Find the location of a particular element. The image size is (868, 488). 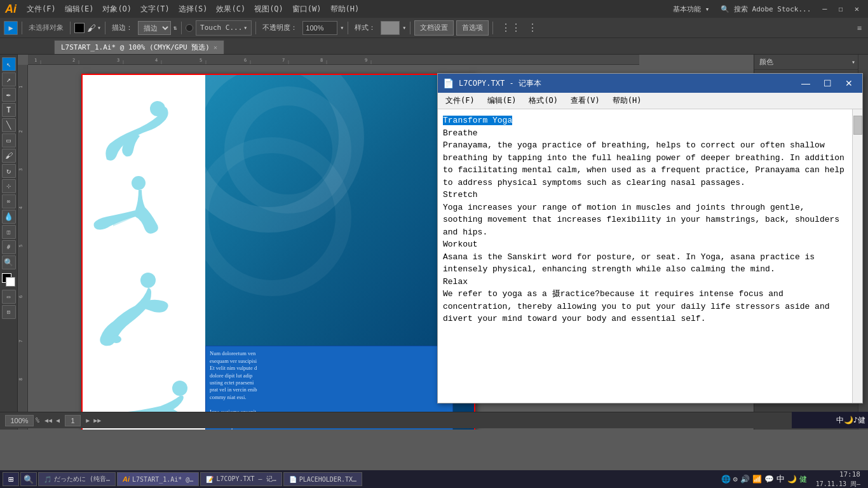

search-button: 🔍 is located at coordinates (29, 479).